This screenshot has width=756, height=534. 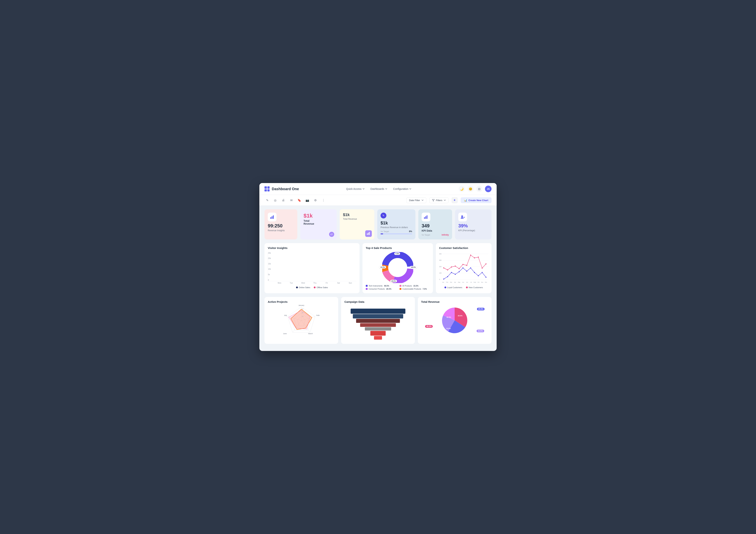 I want to click on bookmark-icon: 🔖, so click(x=299, y=200).